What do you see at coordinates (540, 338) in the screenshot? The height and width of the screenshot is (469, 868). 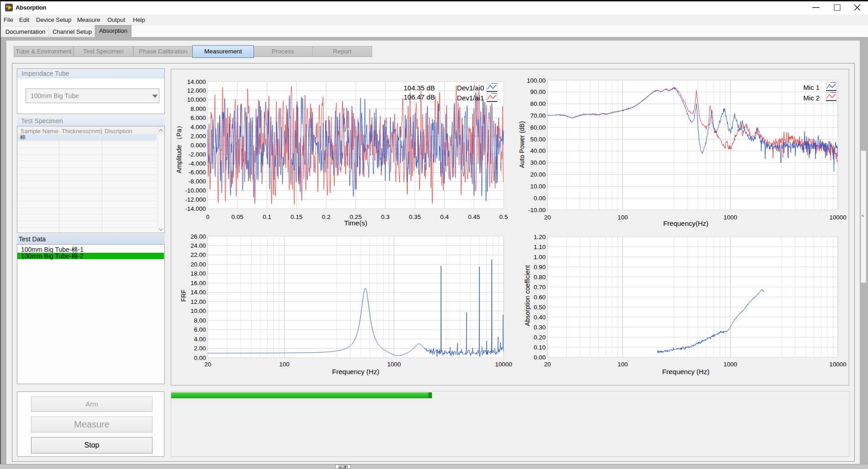 I see `svg-text: 0.20` at bounding box center [540, 338].